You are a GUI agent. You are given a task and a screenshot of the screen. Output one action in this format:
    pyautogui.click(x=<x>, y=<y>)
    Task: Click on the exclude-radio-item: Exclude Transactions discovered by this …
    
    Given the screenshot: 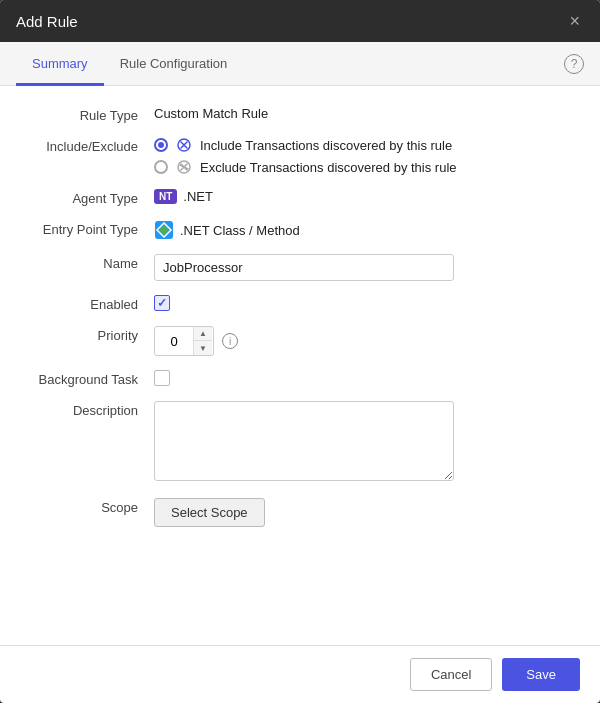 What is the action you would take?
    pyautogui.click(x=365, y=167)
    